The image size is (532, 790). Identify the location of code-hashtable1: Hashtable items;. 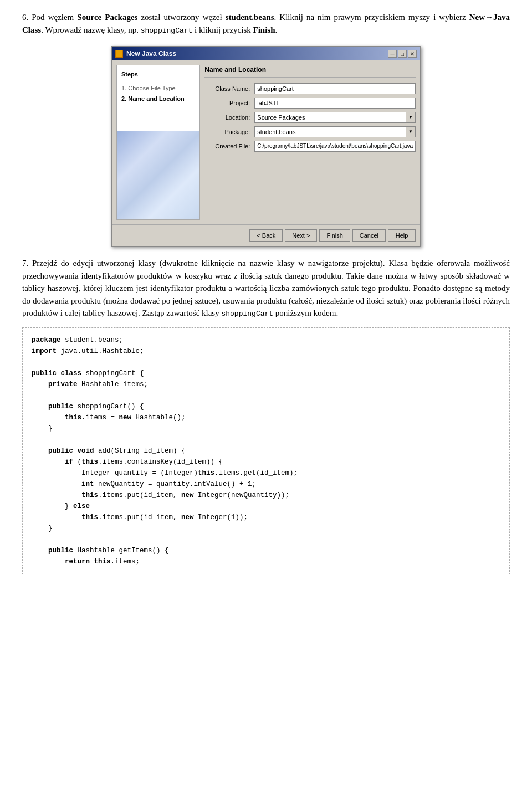
(115, 384).